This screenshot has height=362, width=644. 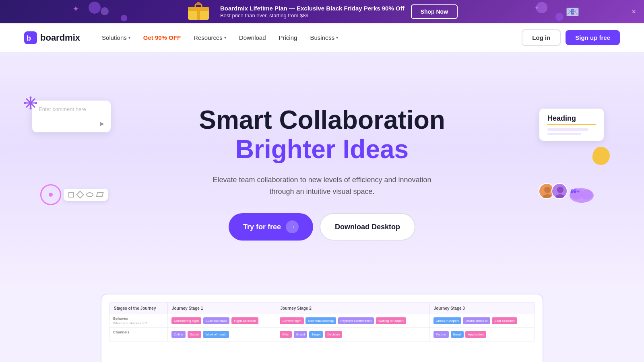 What do you see at coordinates (572, 125) in the screenshot?
I see `heading-card-widget: Heading` at bounding box center [572, 125].